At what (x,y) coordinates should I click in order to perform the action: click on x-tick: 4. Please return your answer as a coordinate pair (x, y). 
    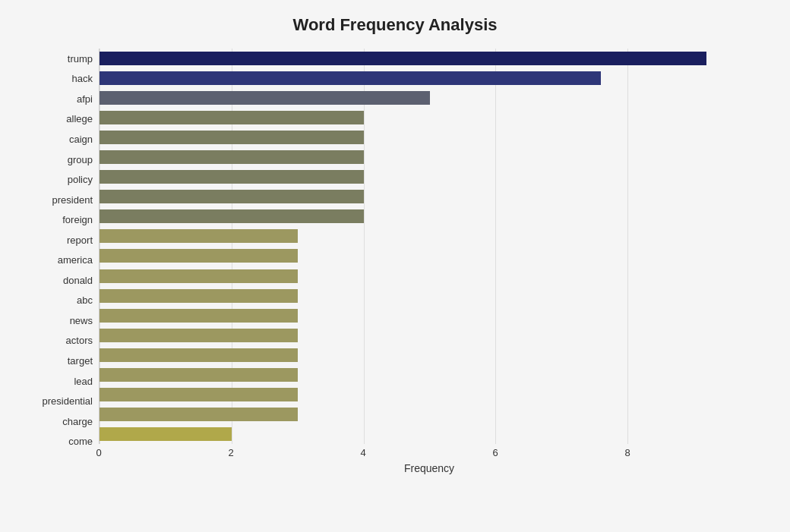
    Looking at the image, I should click on (363, 452).